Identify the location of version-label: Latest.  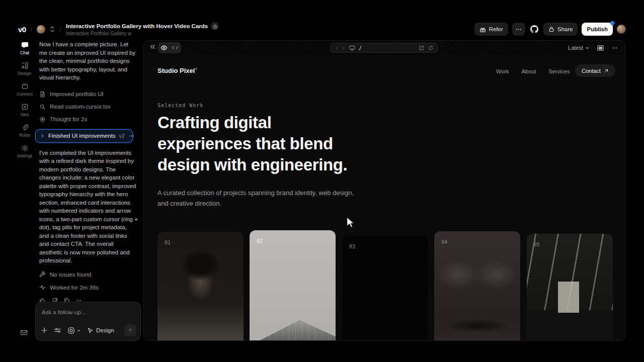
(576, 48).